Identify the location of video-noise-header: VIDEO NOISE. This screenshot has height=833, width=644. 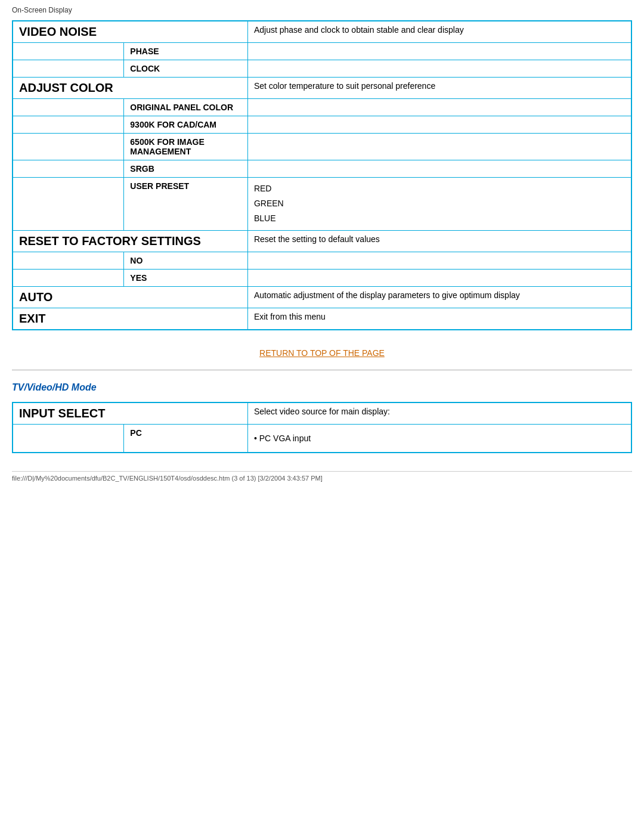
(130, 32).